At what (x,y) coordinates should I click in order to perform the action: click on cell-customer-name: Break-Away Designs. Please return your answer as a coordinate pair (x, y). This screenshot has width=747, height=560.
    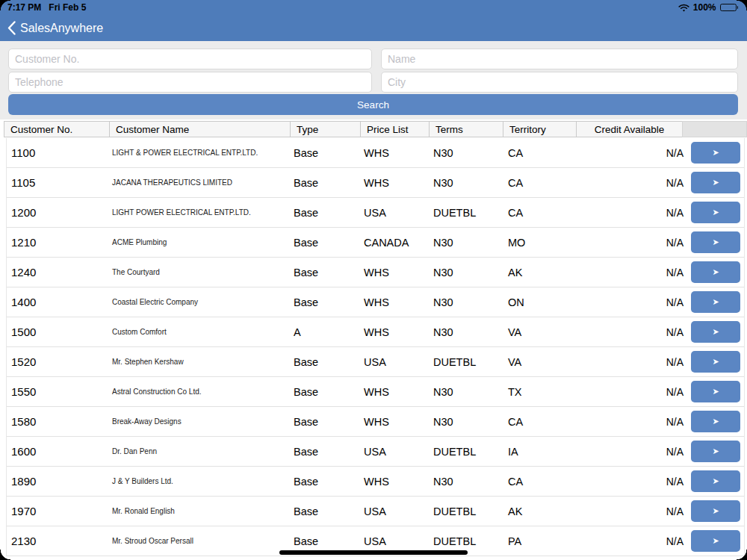
    Looking at the image, I should click on (202, 421).